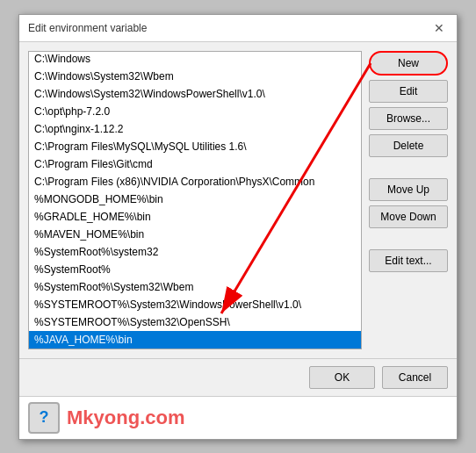 This screenshot has height=453, width=476. Describe the element at coordinates (408, 146) in the screenshot. I see `delete-button: Delete` at that location.